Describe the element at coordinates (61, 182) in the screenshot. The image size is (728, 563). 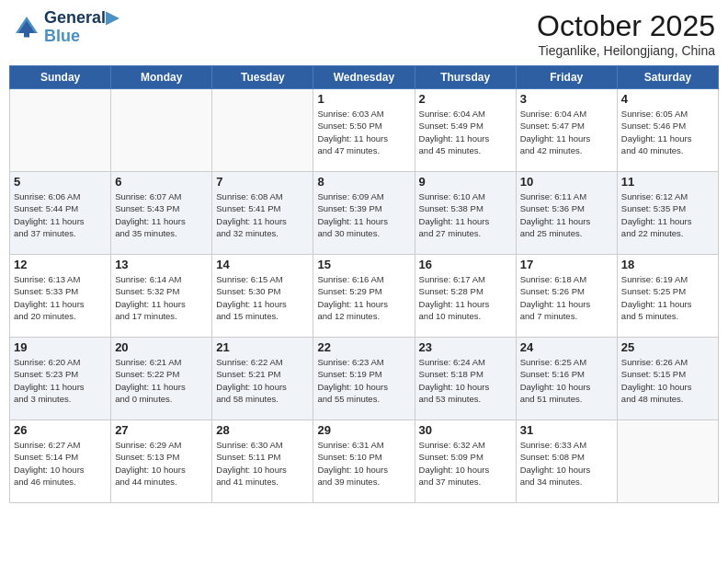
I see `day-number: 5` at that location.